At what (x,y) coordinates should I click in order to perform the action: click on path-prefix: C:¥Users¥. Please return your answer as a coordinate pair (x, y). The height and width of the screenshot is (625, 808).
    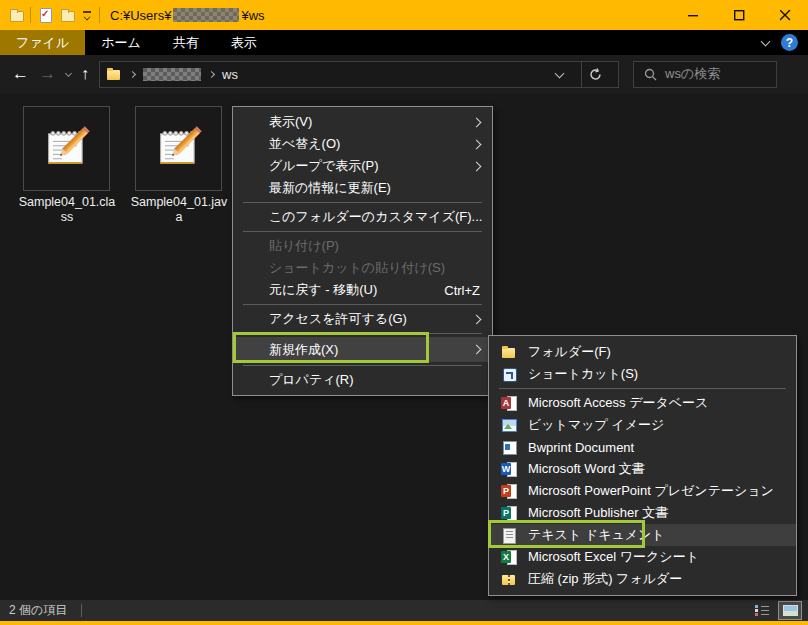
    Looking at the image, I should click on (140, 16).